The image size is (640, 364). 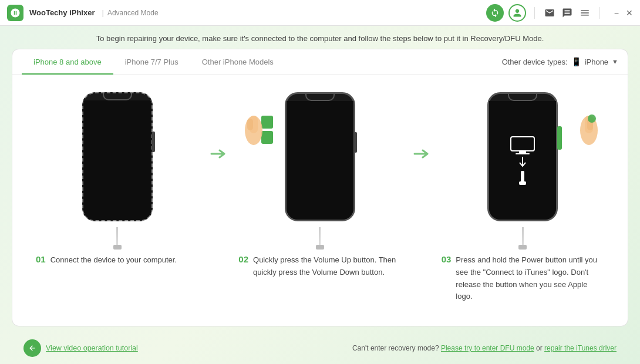 I want to click on step-1-cable, so click(x=117, y=238).